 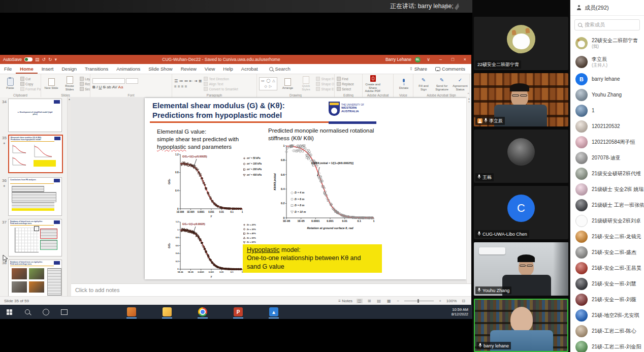 I want to click on ribbon-button-create-and-share-adobe-pdf: Create and Share Adobe PDF, so click(x=373, y=84).